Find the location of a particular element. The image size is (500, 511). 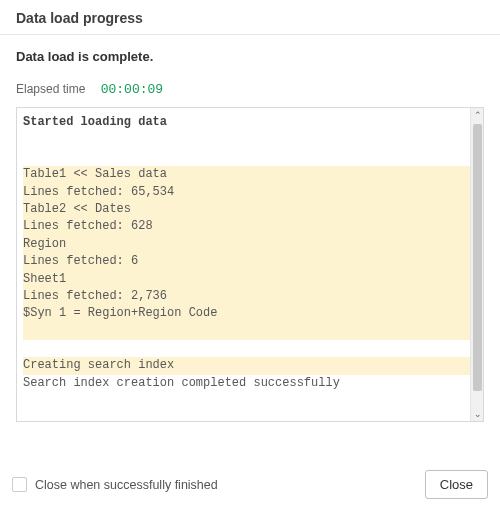

log-line: Region is located at coordinates (246, 244).